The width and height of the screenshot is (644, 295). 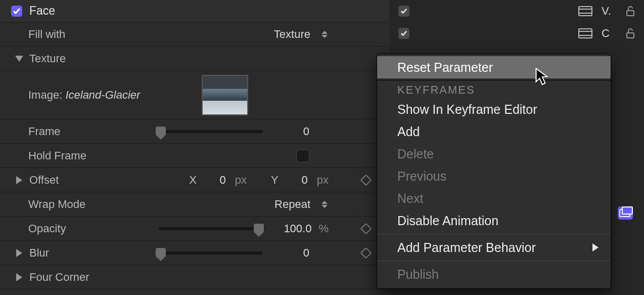 What do you see at coordinates (195, 229) in the screenshot?
I see `opacity-row: Opacity 100.0 %` at bounding box center [195, 229].